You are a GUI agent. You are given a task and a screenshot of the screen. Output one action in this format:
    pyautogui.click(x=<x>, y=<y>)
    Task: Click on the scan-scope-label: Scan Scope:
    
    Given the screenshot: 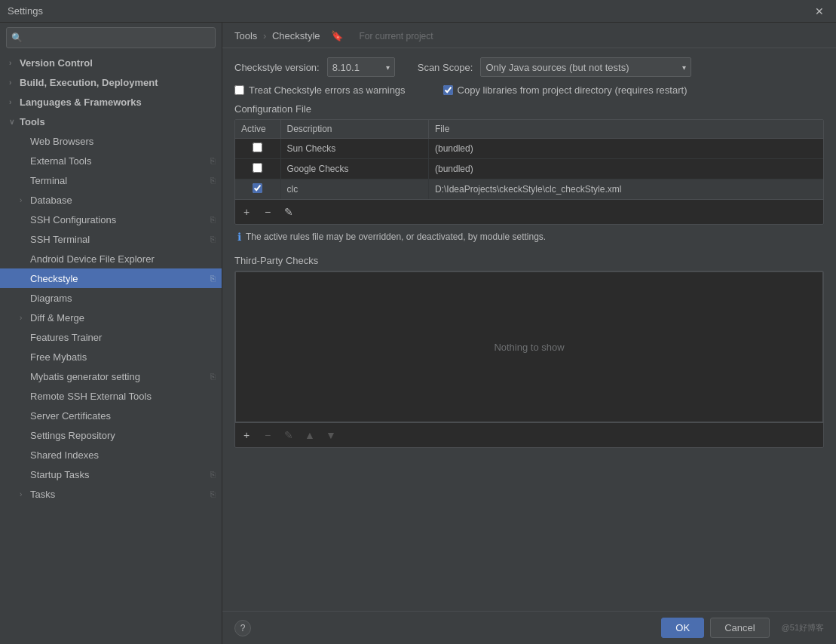 What is the action you would take?
    pyautogui.click(x=446, y=68)
    